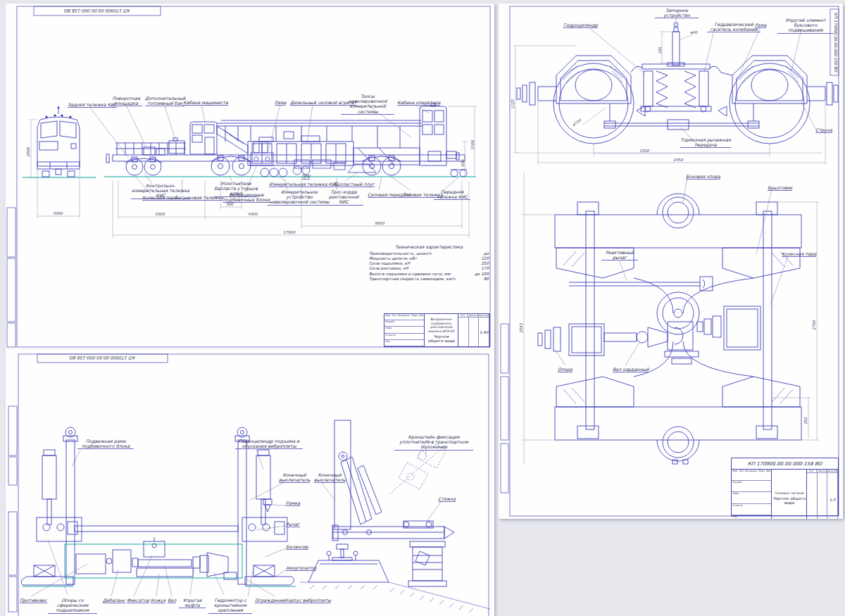 This screenshot has height=616, width=845. What do you see at coordinates (482, 275) in the screenshot?
I see `spec-value: до 100` at bounding box center [482, 275].